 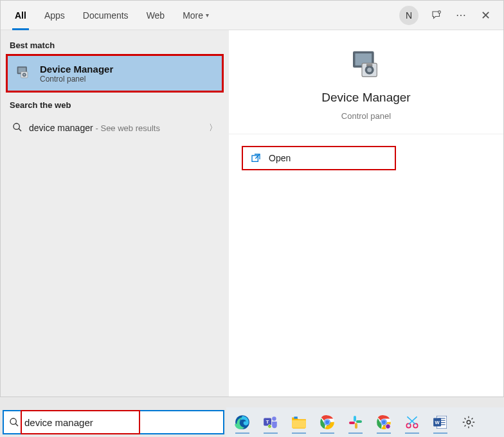 What do you see at coordinates (409, 15) in the screenshot?
I see `user-avatar: N` at bounding box center [409, 15].